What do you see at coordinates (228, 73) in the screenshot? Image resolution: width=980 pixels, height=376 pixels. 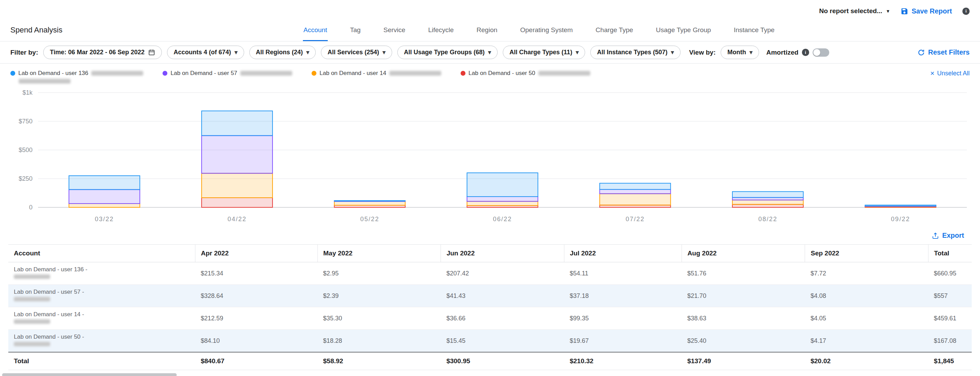 I see `legend-item-user-57: Lab on Demand - user 57` at bounding box center [228, 73].